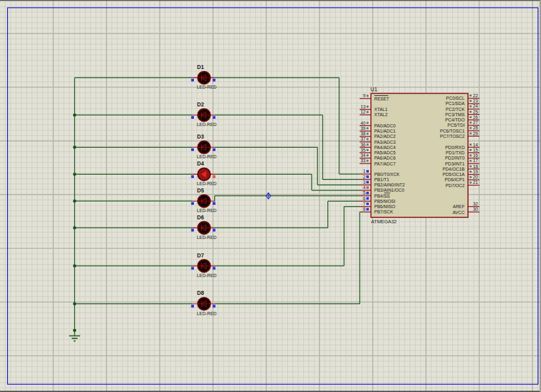 The image size is (541, 392). Describe the element at coordinates (456, 104) in the screenshot. I see `svg-text: PC1/SDA` at that location.